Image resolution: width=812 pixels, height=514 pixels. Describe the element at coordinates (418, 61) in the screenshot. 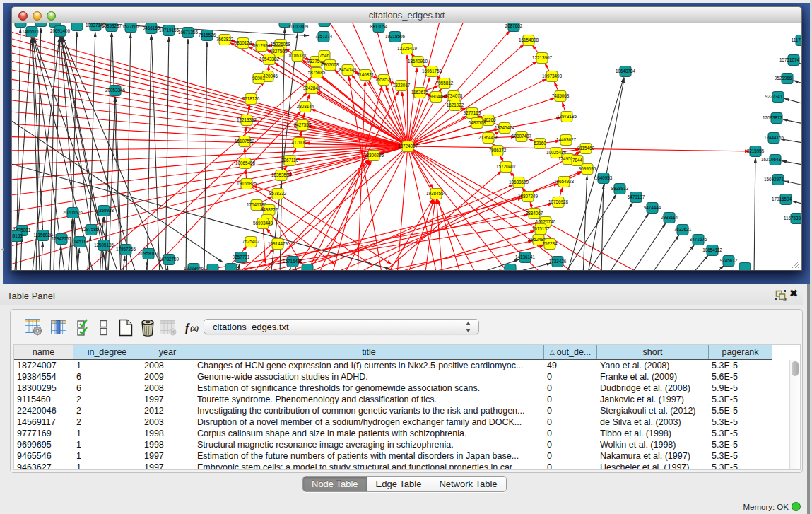

I see `graph-node-label: 18640910` at that location.